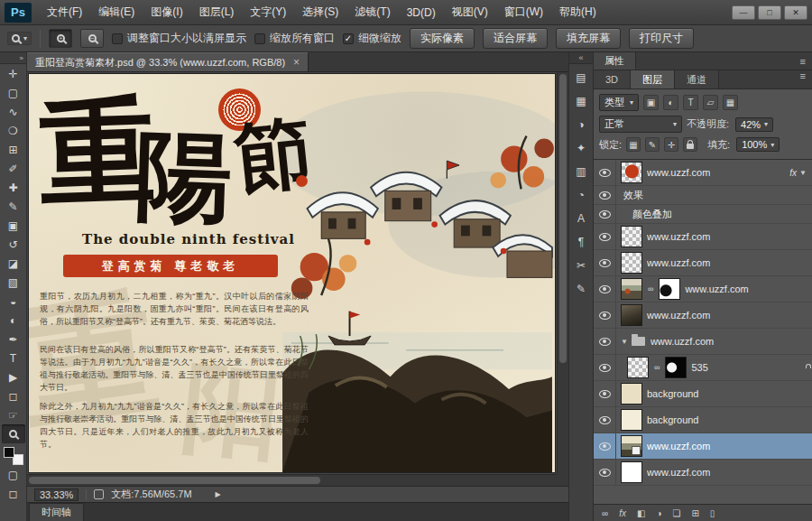 The image size is (812, 521). I want to click on marquee-tool: ▢, so click(14, 92).